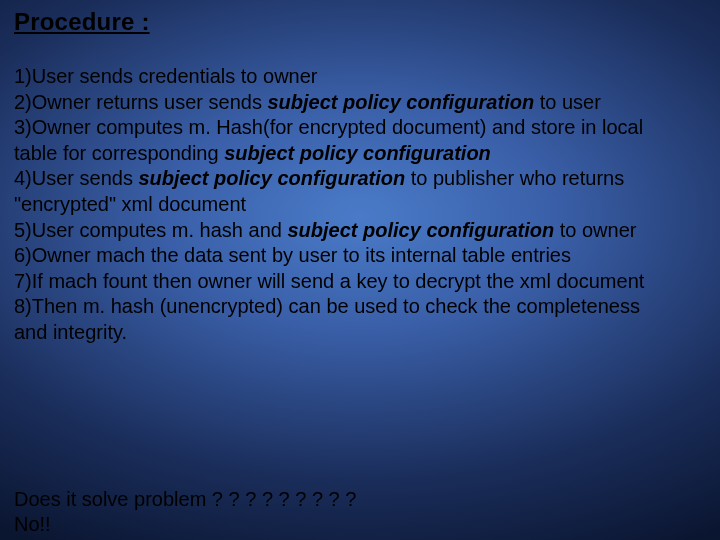  What do you see at coordinates (360, 333) in the screenshot?
I see `step-8-line2: and integrity.` at bounding box center [360, 333].